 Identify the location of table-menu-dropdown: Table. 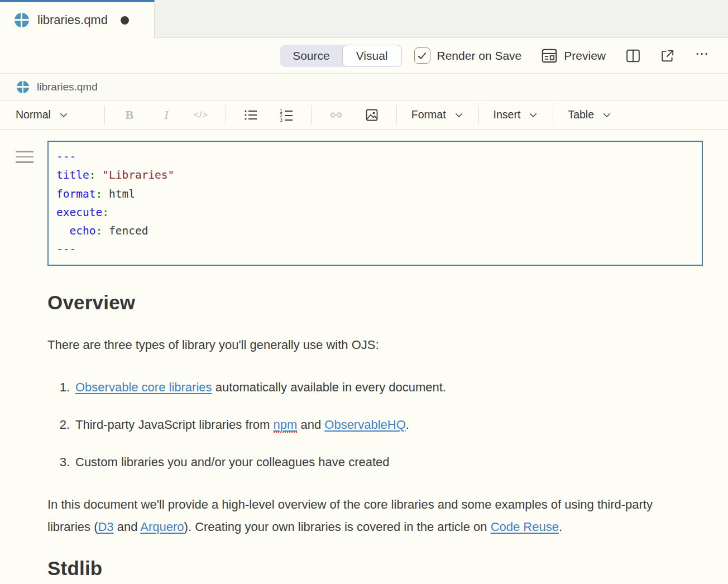
(590, 115).